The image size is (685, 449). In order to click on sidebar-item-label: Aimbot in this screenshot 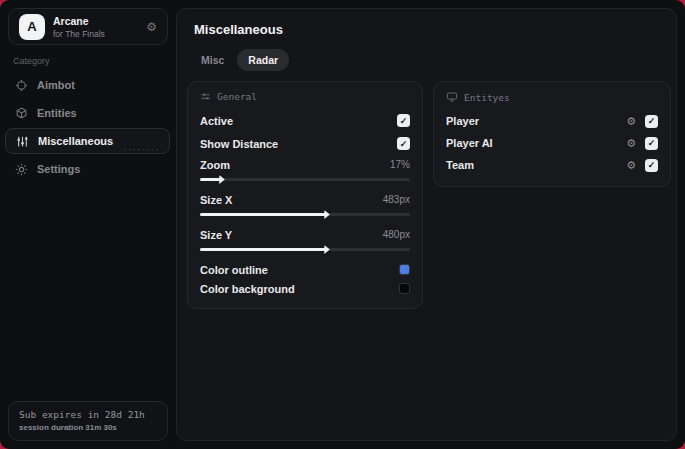, I will do `click(56, 85)`.